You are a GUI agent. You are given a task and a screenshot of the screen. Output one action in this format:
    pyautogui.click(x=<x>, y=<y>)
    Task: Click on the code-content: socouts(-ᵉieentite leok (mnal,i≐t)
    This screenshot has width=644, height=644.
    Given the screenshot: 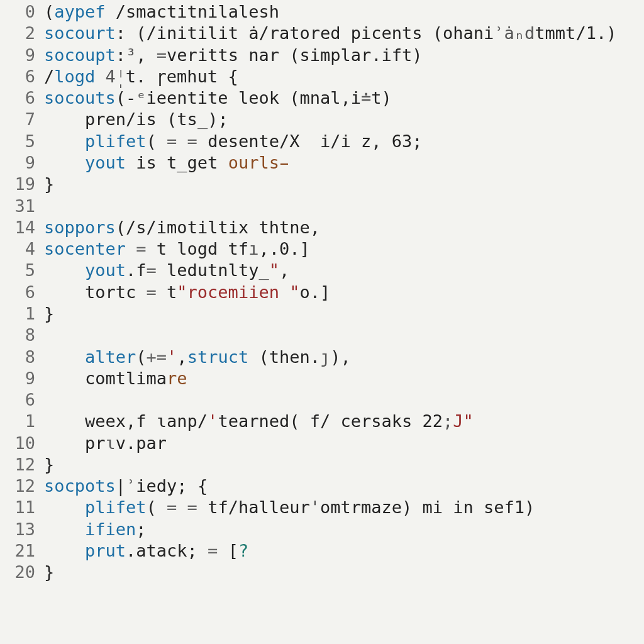 What is the action you would take?
    pyautogui.click(x=344, y=98)
    